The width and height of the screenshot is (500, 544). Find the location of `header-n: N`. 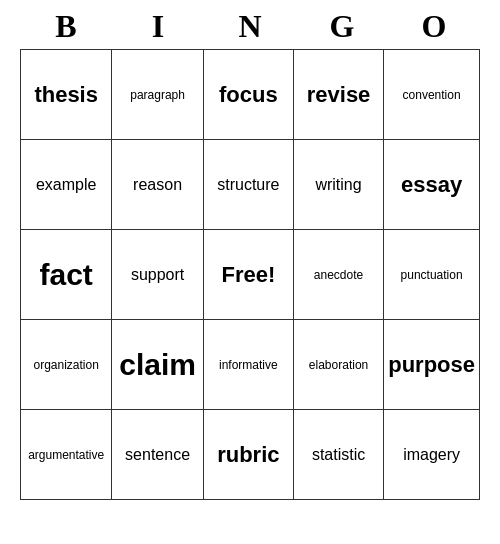

header-n: N is located at coordinates (250, 26).